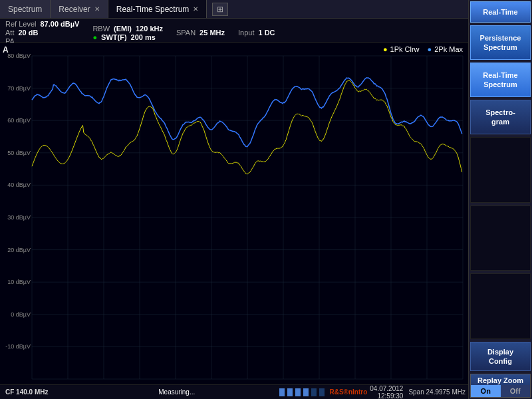 This screenshot has width=532, height=399. Describe the element at coordinates (158, 9) in the screenshot. I see `tab-realtime: Real-Time Spectrum ✕` at that location.